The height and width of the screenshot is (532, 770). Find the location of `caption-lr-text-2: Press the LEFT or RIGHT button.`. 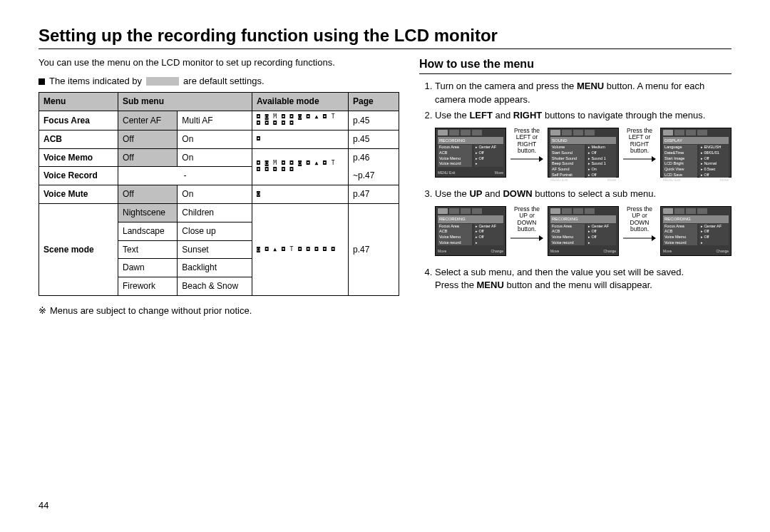

caption-lr-text-2: Press the LEFT or RIGHT button. is located at coordinates (640, 140).